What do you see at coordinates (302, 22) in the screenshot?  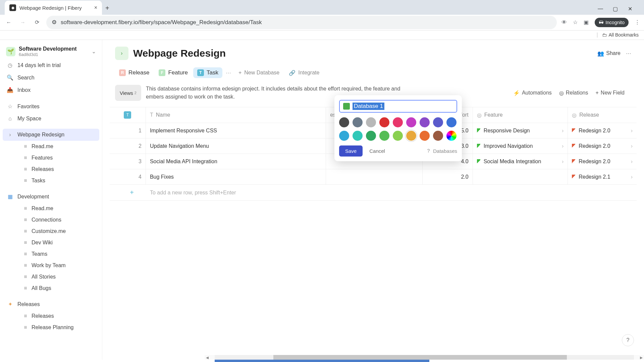 I see `url-input: ⚙ software-development.fibery.io/fibery/…` at bounding box center [302, 22].